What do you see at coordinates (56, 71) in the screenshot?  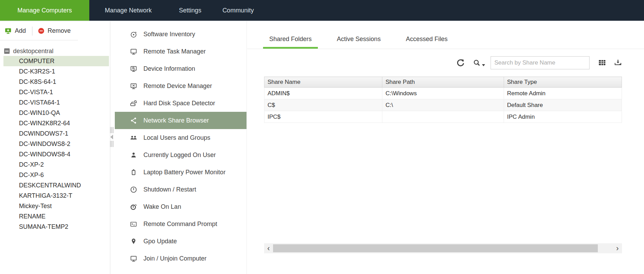 I see `tree-item: DC-K3R2S-1` at bounding box center [56, 71].